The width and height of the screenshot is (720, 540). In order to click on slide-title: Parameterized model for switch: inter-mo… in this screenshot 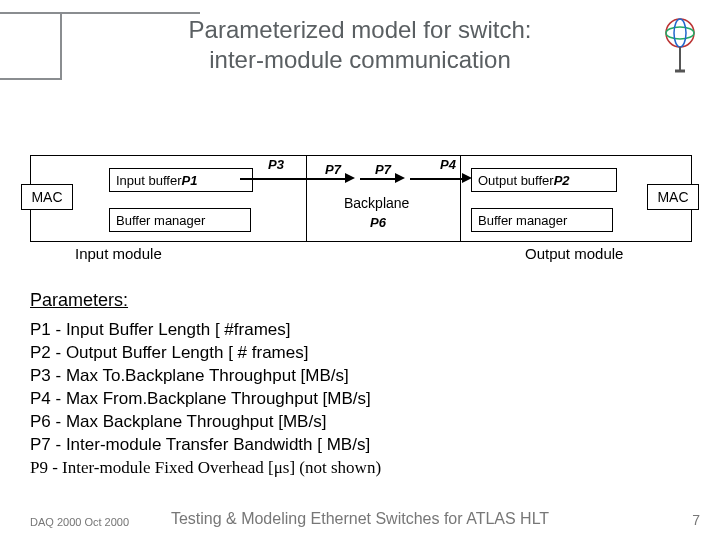, I will do `click(360, 45)`.